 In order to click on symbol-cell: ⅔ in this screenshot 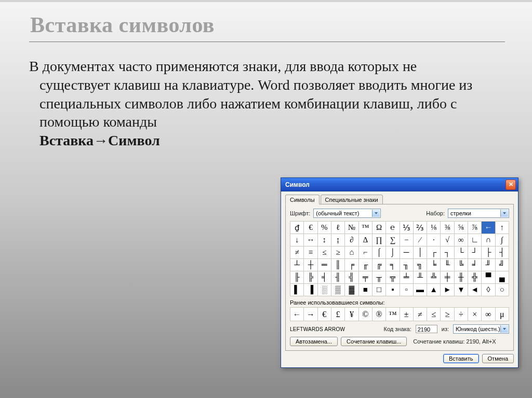, I will do `click(420, 227)`.